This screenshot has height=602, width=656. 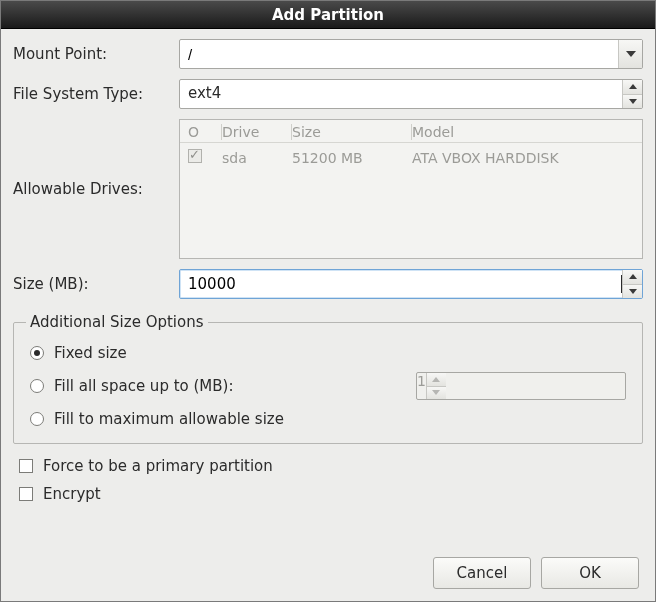 What do you see at coordinates (90, 353) in the screenshot?
I see `radio-fixed-size-label: Fixed size` at bounding box center [90, 353].